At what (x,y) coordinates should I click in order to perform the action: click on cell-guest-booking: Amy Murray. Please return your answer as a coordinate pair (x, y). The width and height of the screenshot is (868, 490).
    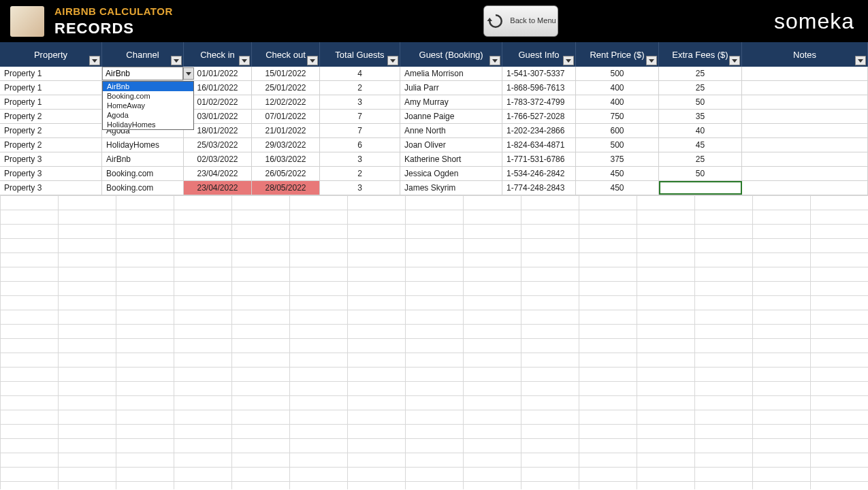
    Looking at the image, I should click on (451, 102).